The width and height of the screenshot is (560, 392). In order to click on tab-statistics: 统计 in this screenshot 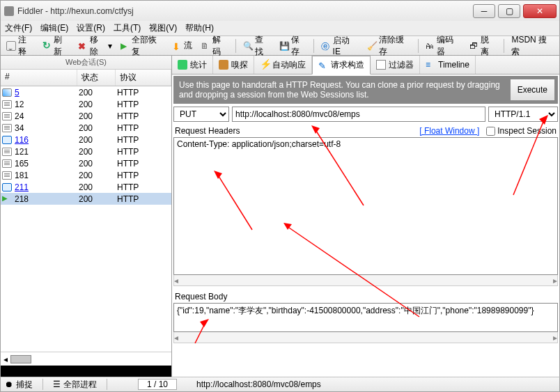, I will do `click(192, 65)`.